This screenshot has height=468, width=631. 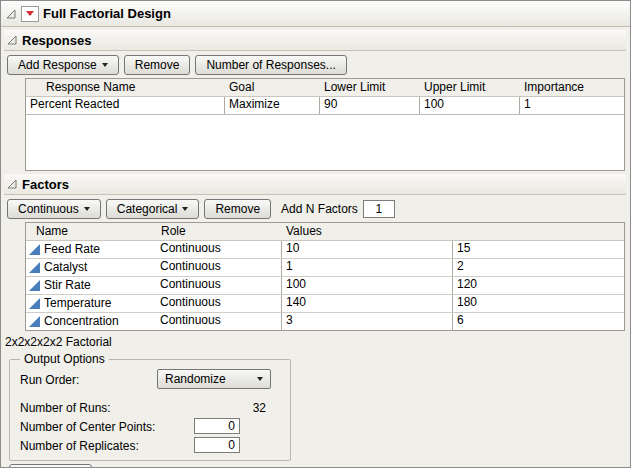 I want to click on replicates-input, so click(x=217, y=445).